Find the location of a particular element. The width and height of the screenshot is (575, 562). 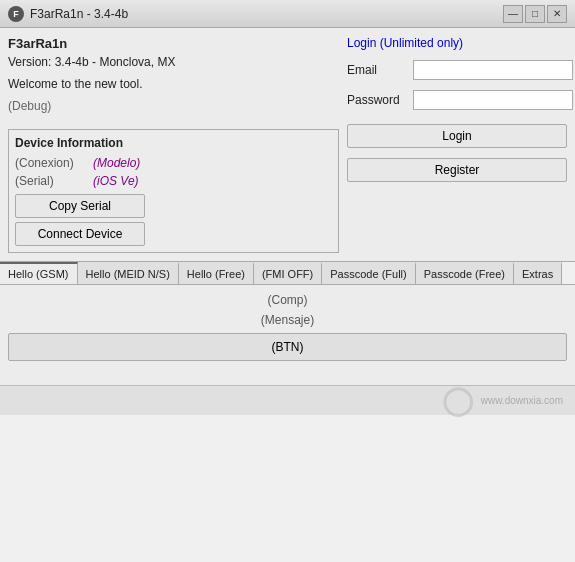

device-info-title: Device Information is located at coordinates (174, 143).